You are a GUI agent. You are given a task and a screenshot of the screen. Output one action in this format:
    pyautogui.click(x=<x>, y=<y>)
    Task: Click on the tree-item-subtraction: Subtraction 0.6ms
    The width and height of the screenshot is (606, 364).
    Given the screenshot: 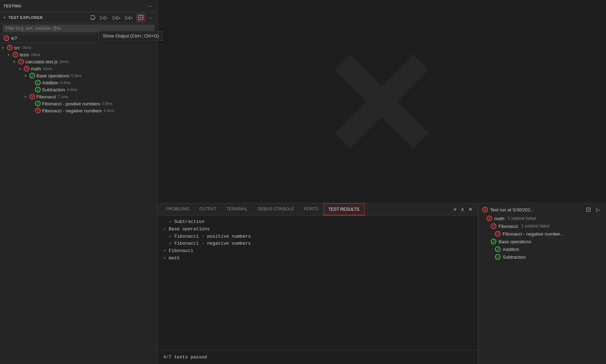 What is the action you would take?
    pyautogui.click(x=78, y=90)
    